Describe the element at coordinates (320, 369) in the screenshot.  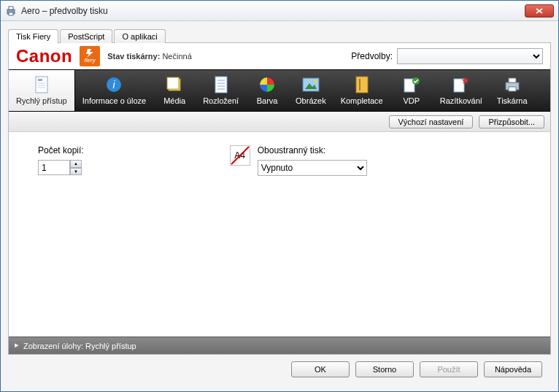
I see `ok-button: OK` at that location.